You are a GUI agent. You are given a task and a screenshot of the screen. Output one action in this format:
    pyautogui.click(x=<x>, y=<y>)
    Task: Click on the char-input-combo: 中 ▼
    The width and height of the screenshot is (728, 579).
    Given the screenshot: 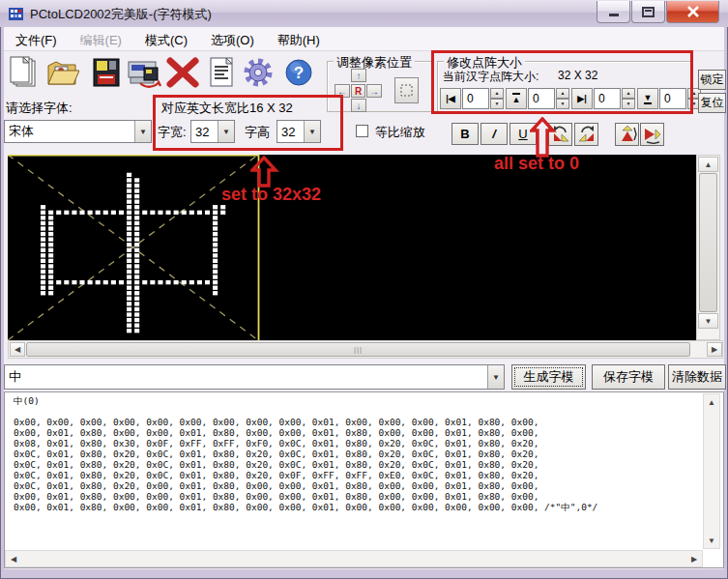 What is the action you would take?
    pyautogui.click(x=254, y=377)
    